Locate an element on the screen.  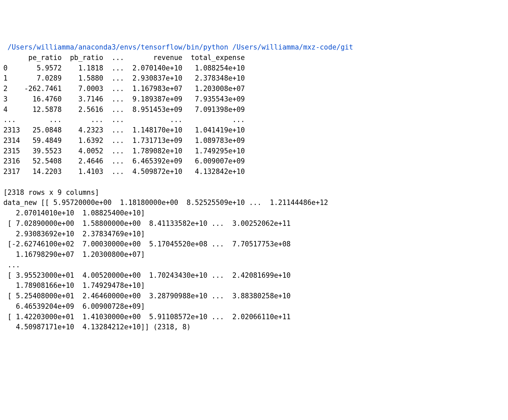
dataframe-row: 2315 39.5523 4.0052 ... 1.789082e+10 1.7… is located at coordinates (124, 151).